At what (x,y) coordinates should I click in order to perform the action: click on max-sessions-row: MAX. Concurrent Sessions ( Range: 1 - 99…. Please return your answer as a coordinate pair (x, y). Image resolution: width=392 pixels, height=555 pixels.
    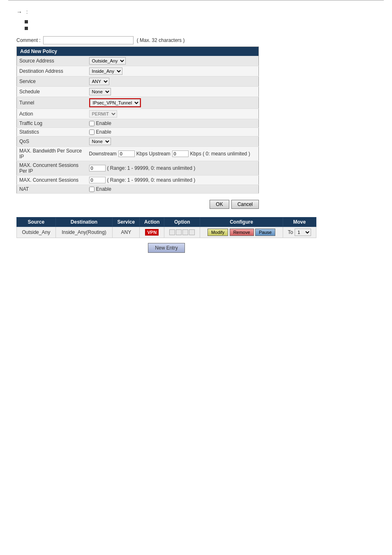
    Looking at the image, I should click on (138, 180).